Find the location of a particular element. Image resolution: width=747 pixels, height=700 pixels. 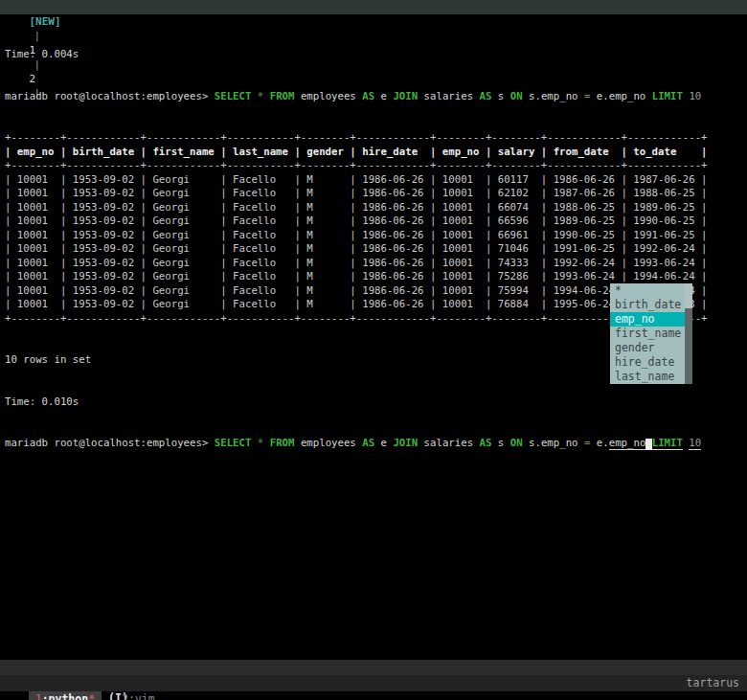

window-tab-bar: [NEW] | 1 | 2 | is located at coordinates (374, 8).